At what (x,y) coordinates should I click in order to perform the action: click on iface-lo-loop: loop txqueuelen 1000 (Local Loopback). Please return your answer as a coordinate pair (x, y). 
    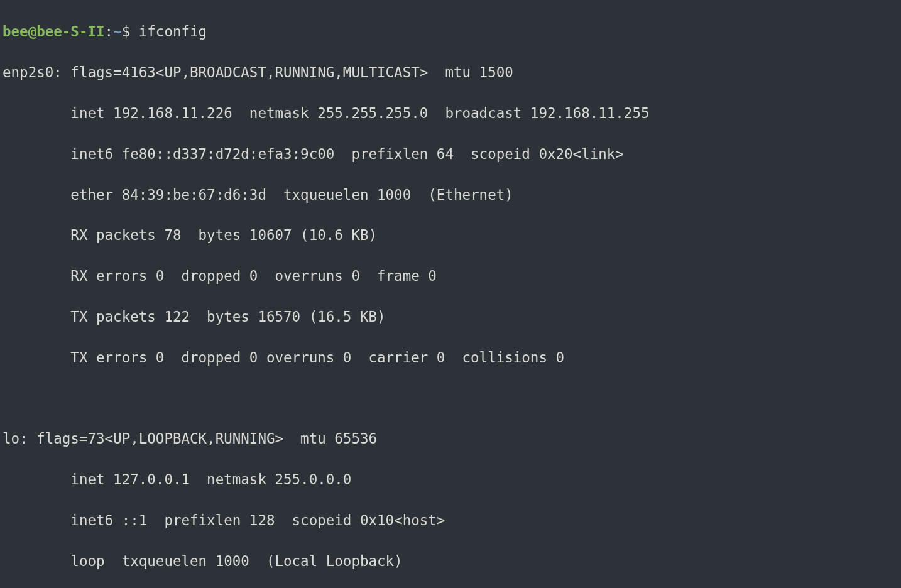
    Looking at the image, I should click on (450, 561).